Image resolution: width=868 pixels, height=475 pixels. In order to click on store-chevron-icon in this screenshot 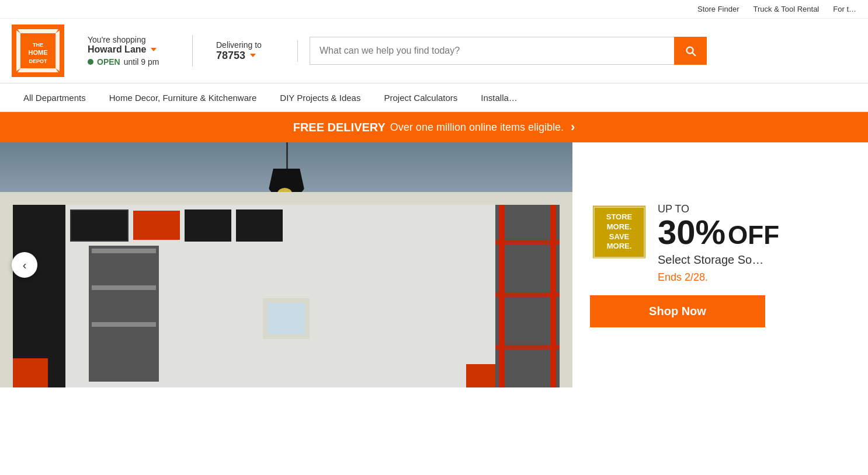, I will do `click(154, 50)`.